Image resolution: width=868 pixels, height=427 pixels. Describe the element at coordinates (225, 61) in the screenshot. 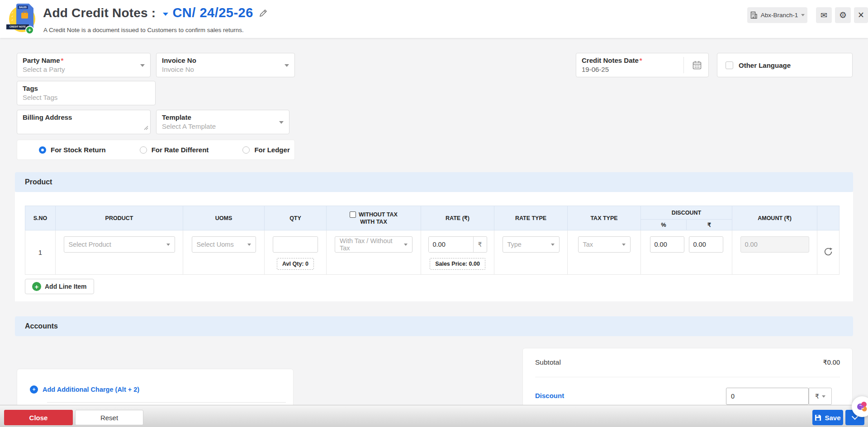

I see `invoice-no-label: Invoice No` at that location.